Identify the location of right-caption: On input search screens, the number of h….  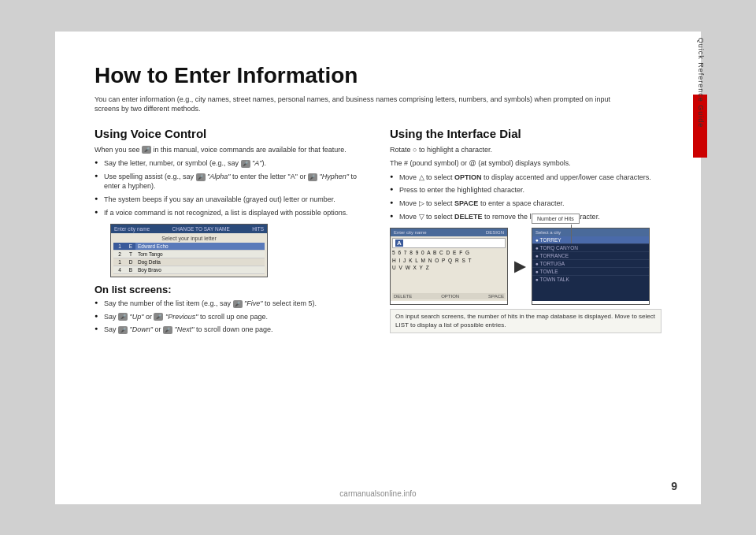
(526, 321).